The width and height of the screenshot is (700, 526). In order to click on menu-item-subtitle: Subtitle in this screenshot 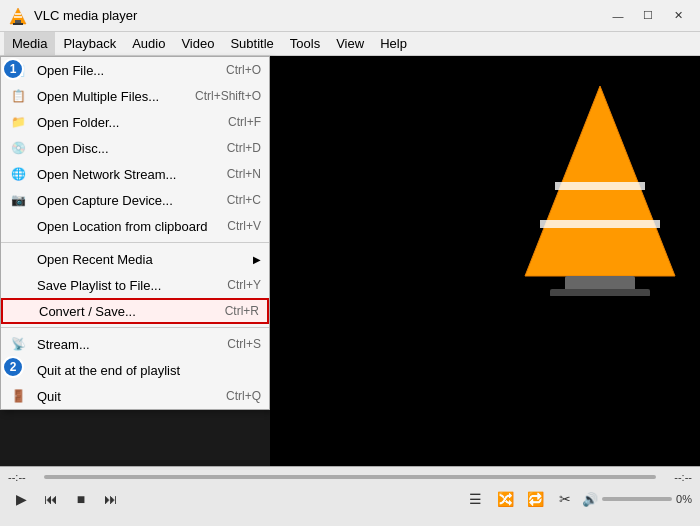, I will do `click(252, 44)`.